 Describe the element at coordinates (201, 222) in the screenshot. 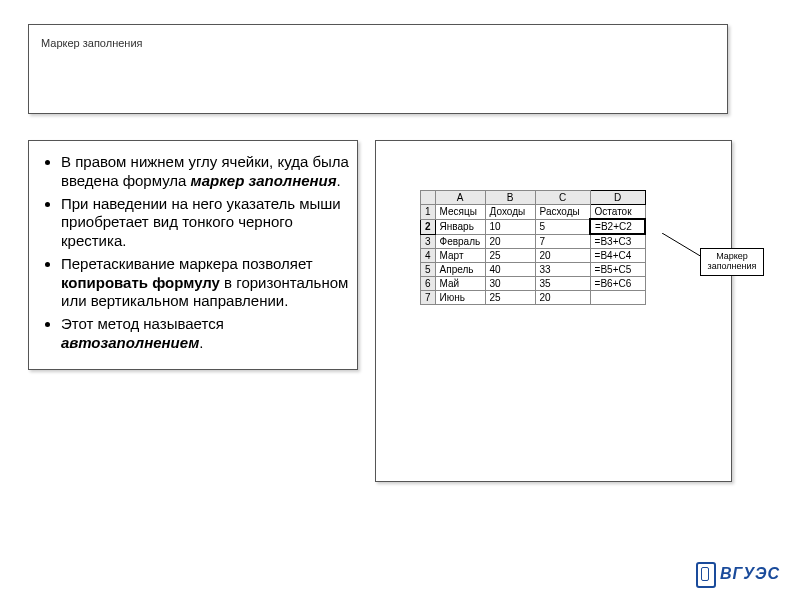

I see `bullet-text: При наведении на него указатель мыши при…` at that location.